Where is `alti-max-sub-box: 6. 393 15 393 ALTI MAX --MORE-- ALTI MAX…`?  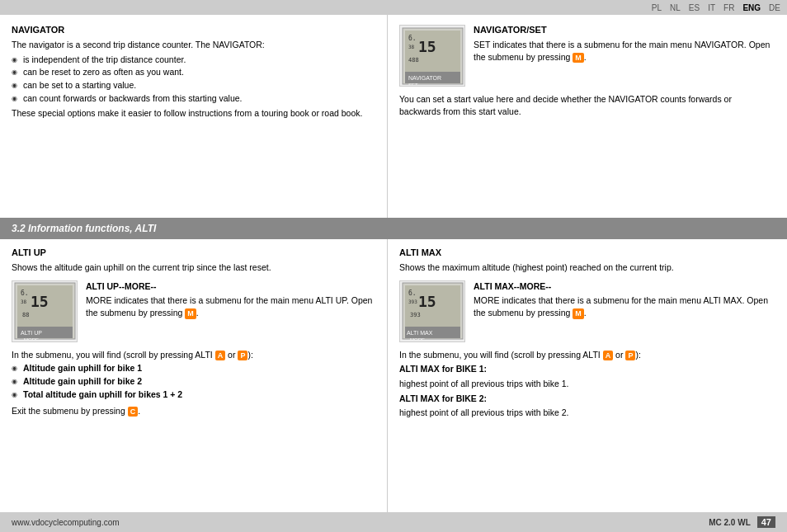
alti-max-sub-box: 6. 393 15 393 ALTI MAX --MORE-- ALTI MAX… is located at coordinates (587, 312).